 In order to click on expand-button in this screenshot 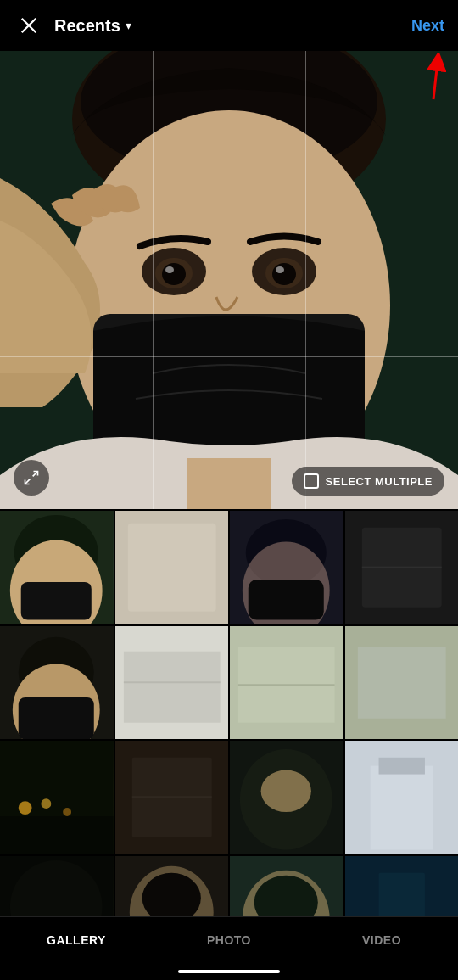, I will do `click(31, 478)`.